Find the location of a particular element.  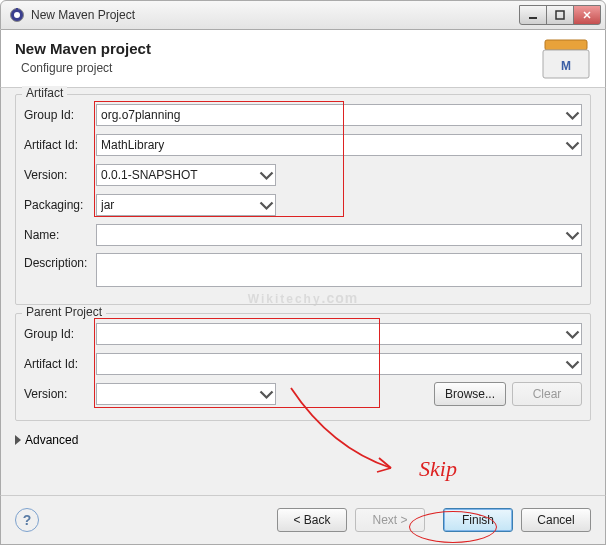

artifact-legend: Artifact is located at coordinates (44, 93).